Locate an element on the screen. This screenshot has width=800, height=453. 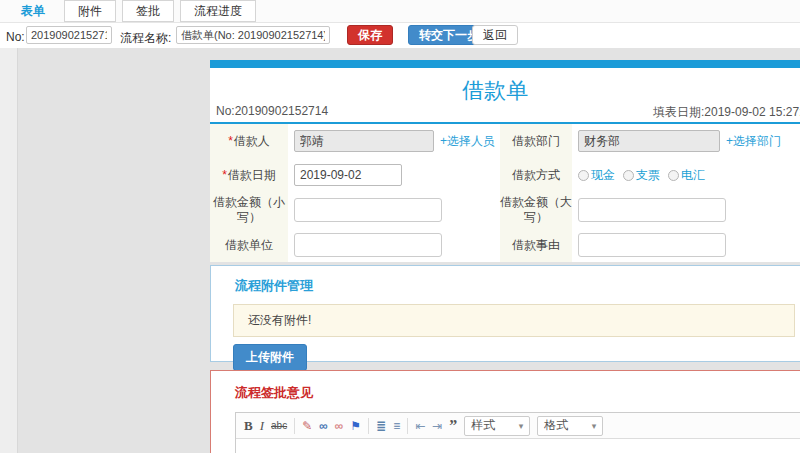
department-input is located at coordinates (649, 141).